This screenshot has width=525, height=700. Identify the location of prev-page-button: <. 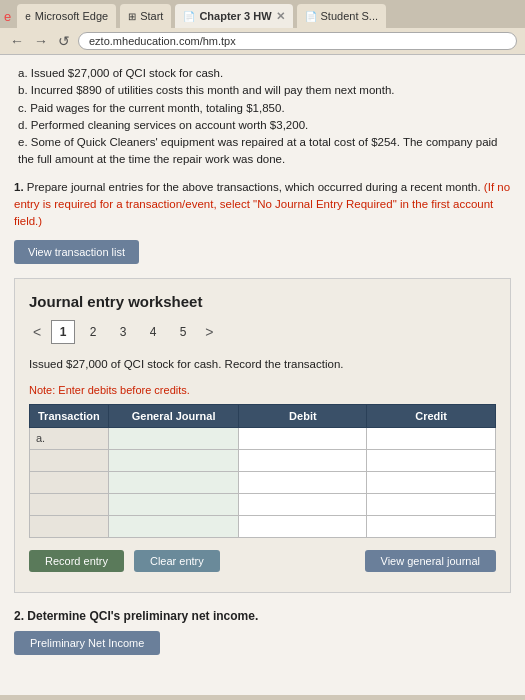
(37, 332).